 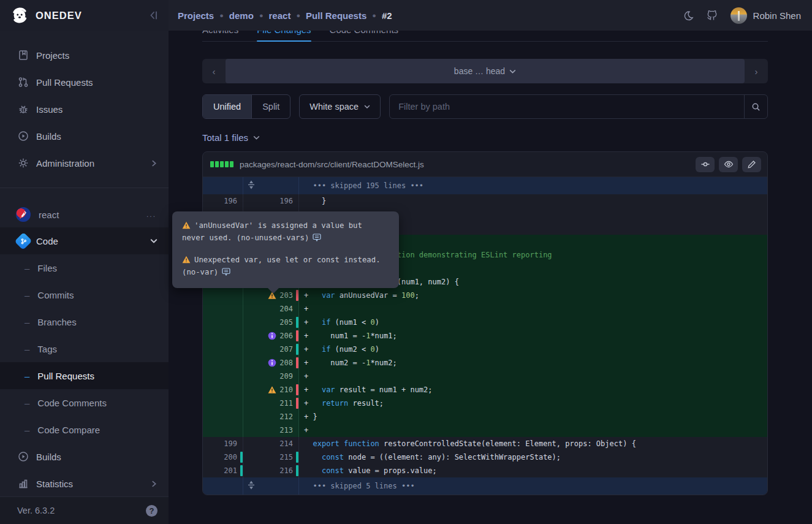 I want to click on sidebar-subitem-code-comments: –Code Comments, so click(x=85, y=403).